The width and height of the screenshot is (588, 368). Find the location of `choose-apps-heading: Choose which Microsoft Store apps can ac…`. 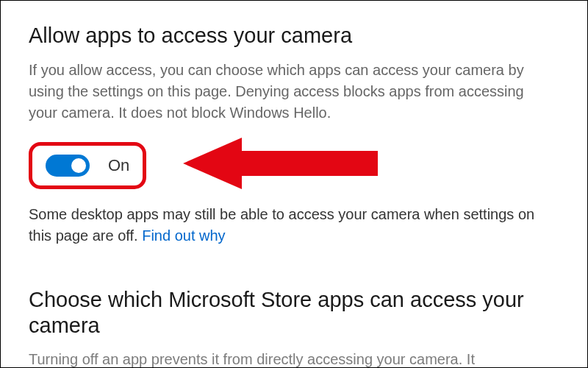

choose-apps-heading: Choose which Microsoft Store apps can ac… is located at coordinates (294, 313).